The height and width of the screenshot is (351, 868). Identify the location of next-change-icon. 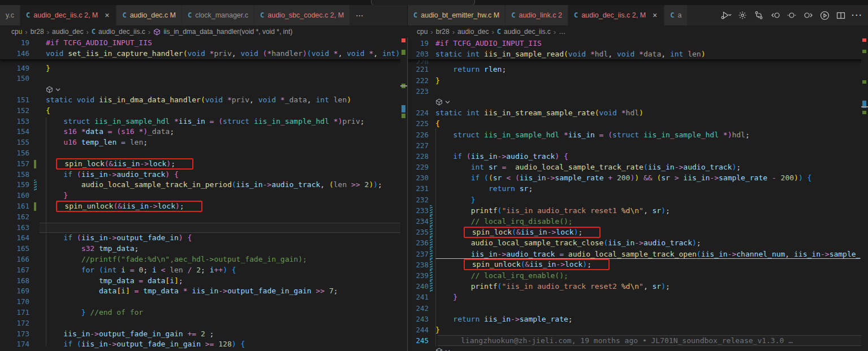
(808, 15).